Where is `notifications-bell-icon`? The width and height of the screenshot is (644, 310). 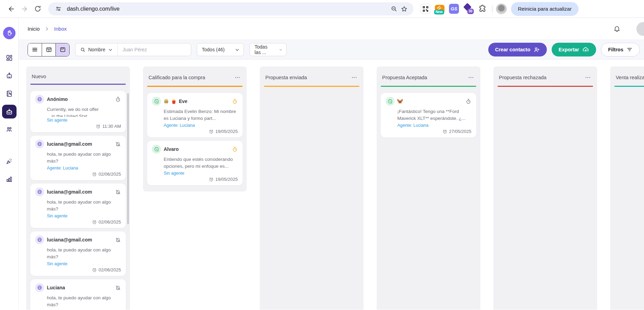 notifications-bell-icon is located at coordinates (617, 29).